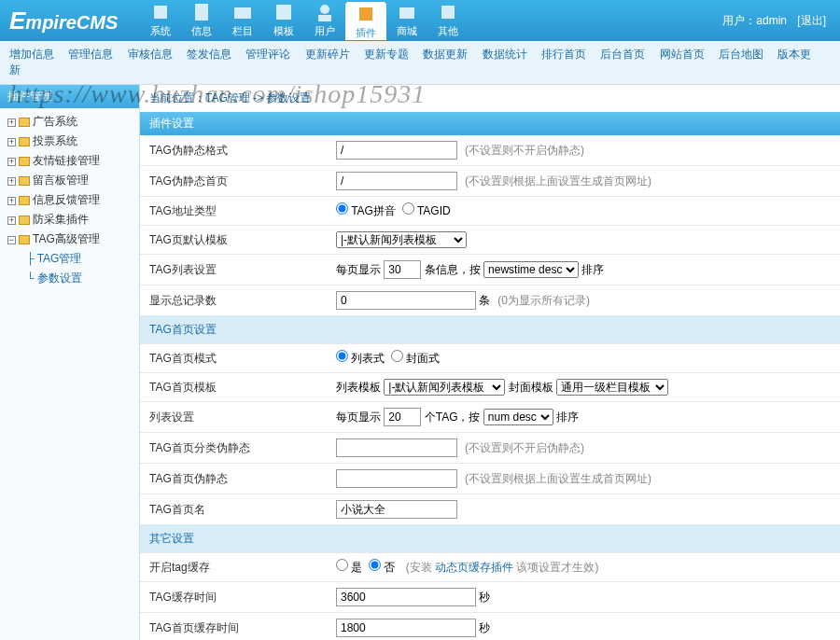 Image resolution: width=840 pixels, height=640 pixels. Describe the element at coordinates (490, 330) in the screenshot. I see `section-header: TAG首页设置` at that location.